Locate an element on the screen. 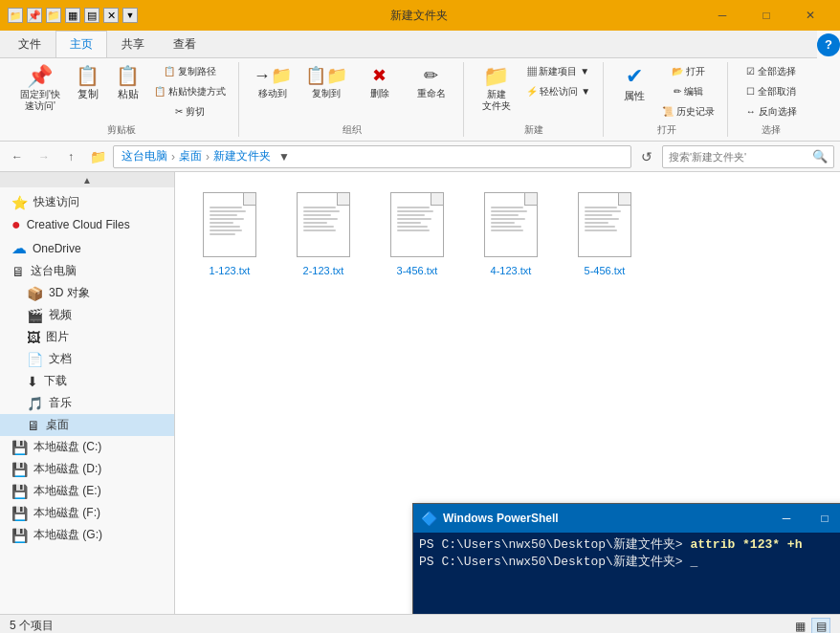 This screenshot has height=633, width=840. back-button: ← is located at coordinates (17, 157).